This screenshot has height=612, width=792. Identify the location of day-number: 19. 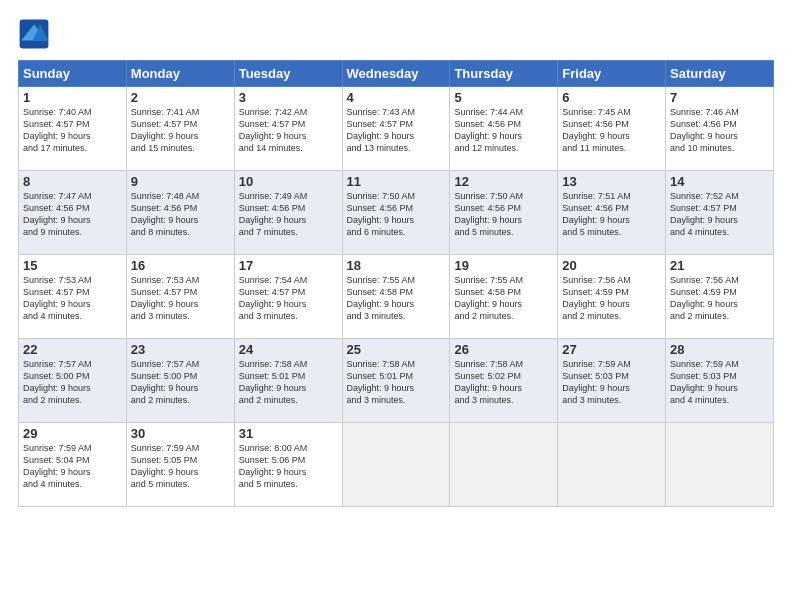
(504, 266).